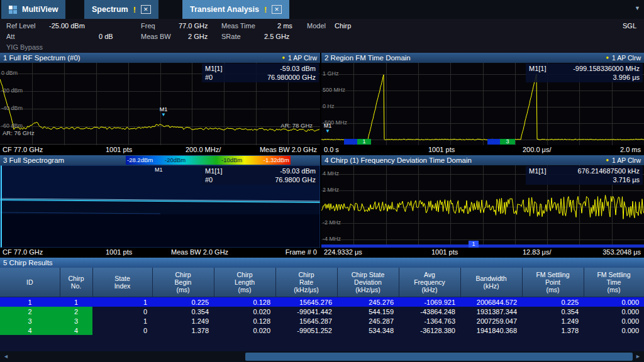  What do you see at coordinates (483, 58) in the screenshot?
I see `panel2-header: 2 Region FM Time Domain ● 1 AP Clrw` at bounding box center [483, 58].